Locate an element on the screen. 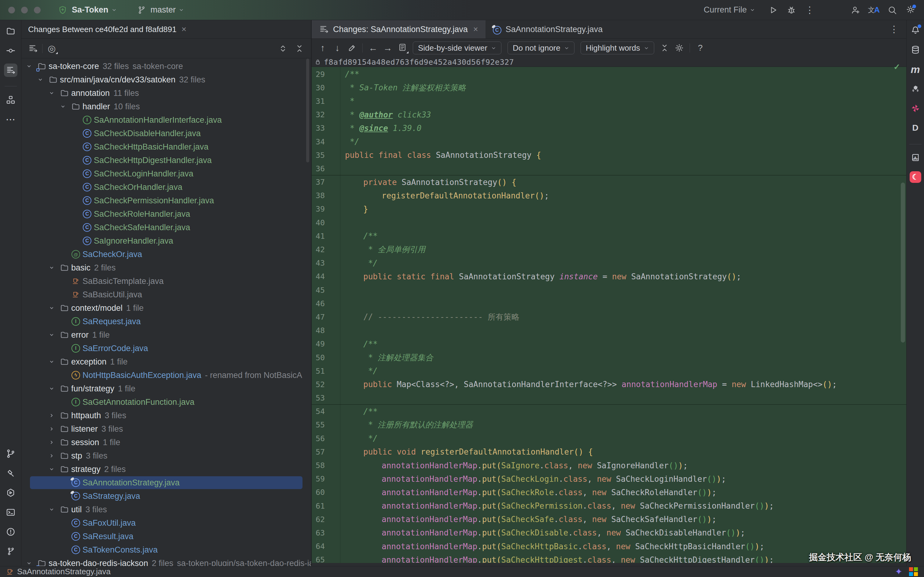  tree-row: error1 file is located at coordinates (166, 335).